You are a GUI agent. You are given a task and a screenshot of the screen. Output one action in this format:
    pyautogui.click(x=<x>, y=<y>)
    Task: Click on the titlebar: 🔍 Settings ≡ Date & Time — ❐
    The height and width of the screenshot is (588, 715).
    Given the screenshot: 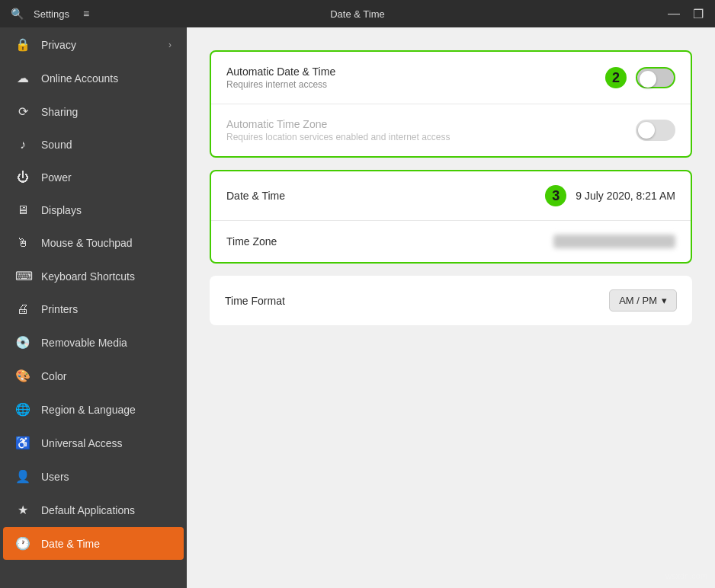 What is the action you would take?
    pyautogui.click(x=358, y=14)
    